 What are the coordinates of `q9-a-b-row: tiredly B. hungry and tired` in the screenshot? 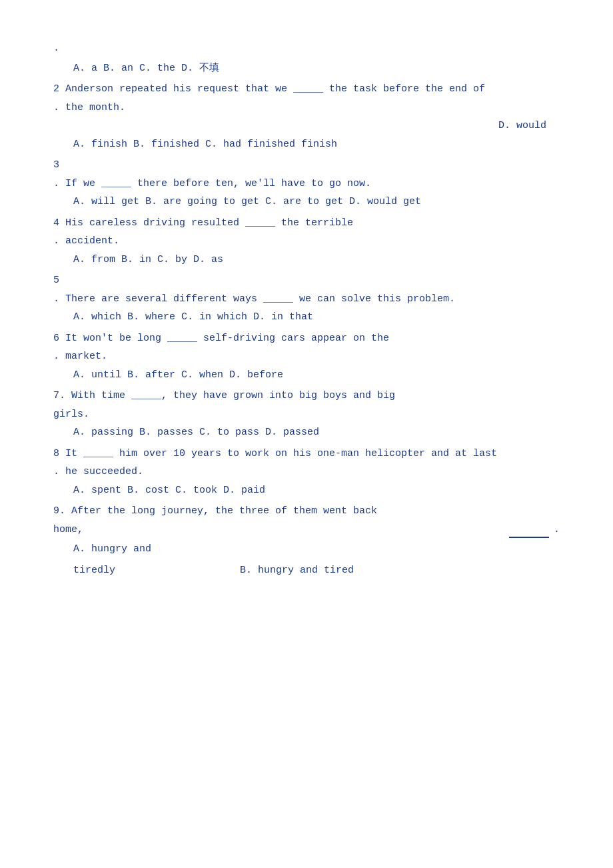 It's located at (316, 571).